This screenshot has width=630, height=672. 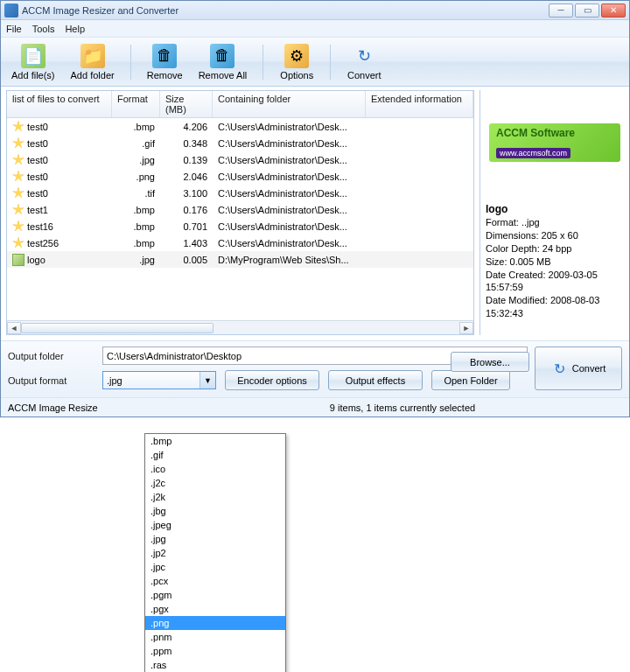 I want to click on convert-button: ↻ Convert, so click(x=578, y=368).